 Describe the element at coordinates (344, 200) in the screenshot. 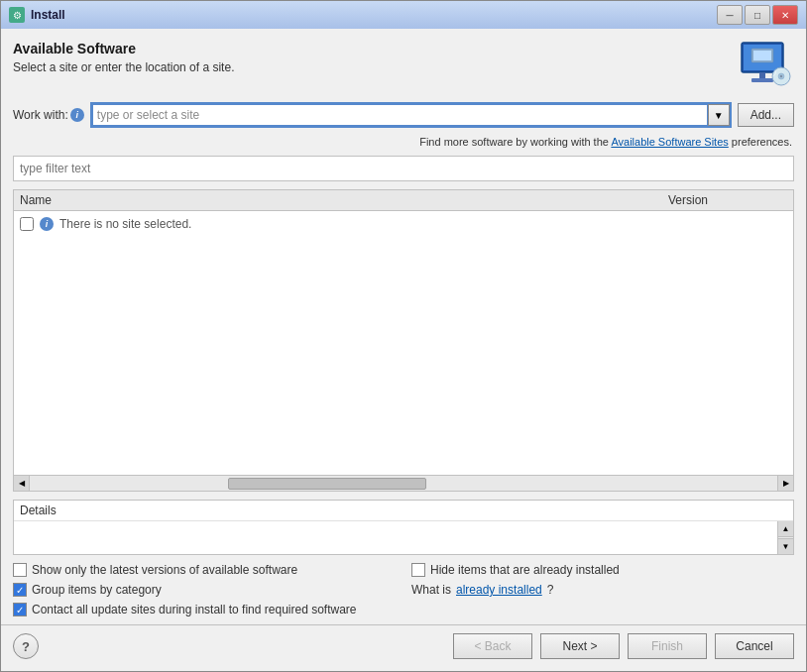

I see `column-name-header: Name` at that location.